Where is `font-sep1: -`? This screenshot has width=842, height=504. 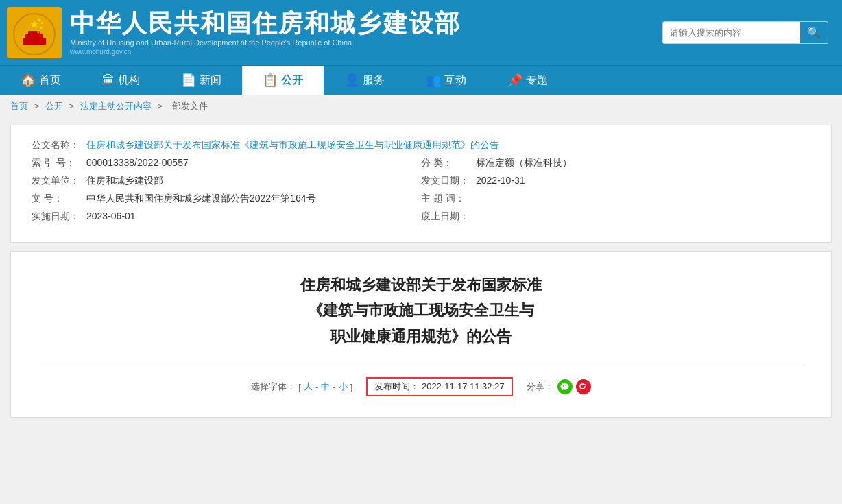 font-sep1: - is located at coordinates (317, 387).